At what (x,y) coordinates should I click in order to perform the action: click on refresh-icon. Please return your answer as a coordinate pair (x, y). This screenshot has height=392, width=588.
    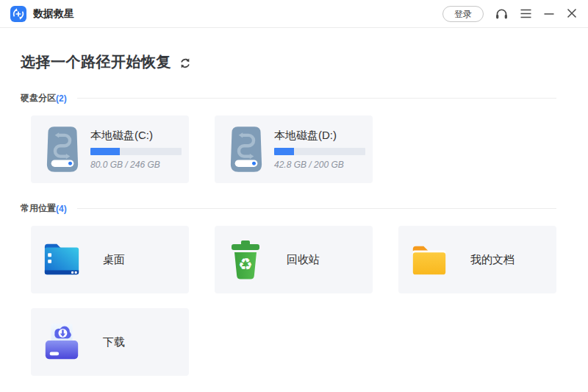
    Looking at the image, I should click on (185, 63).